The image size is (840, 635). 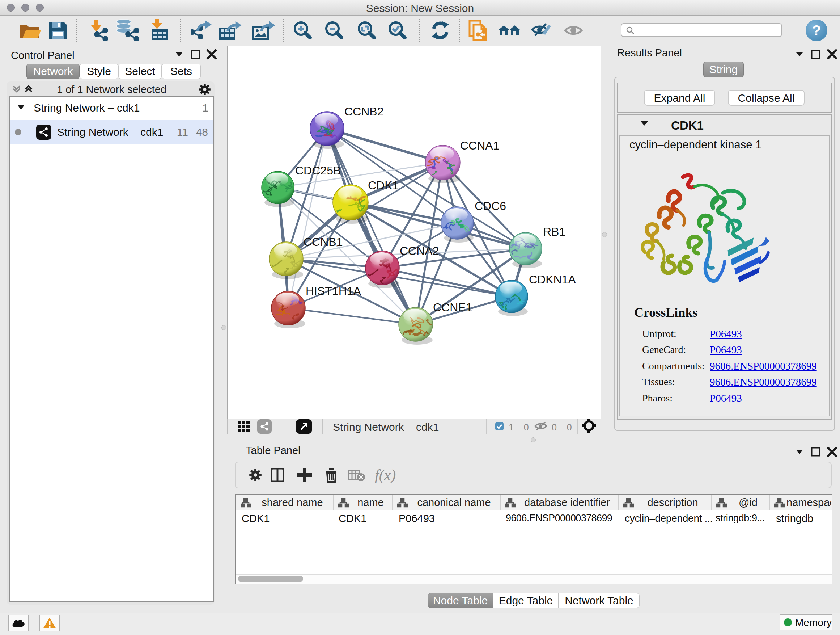 What do you see at coordinates (318, 171) in the screenshot?
I see `svg-text: CDC25B` at bounding box center [318, 171].